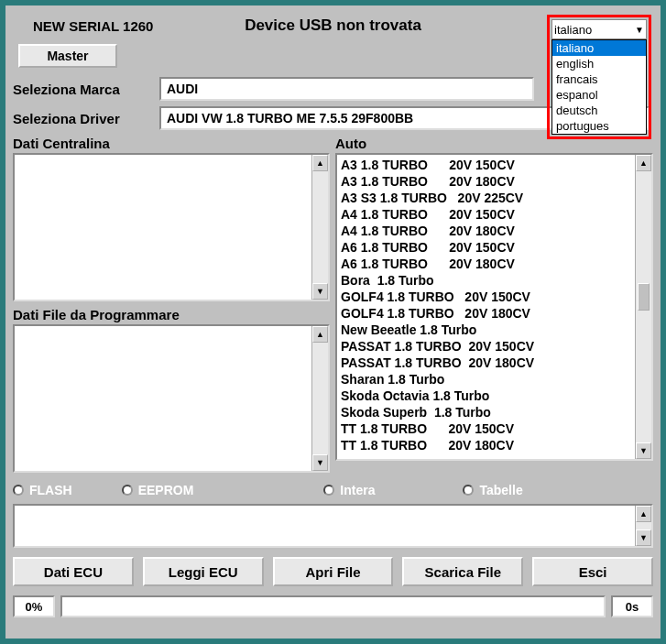 This screenshot has width=666, height=644. I want to click on list-item: A3 1.8 TURBO 20V 150CV, so click(487, 165).